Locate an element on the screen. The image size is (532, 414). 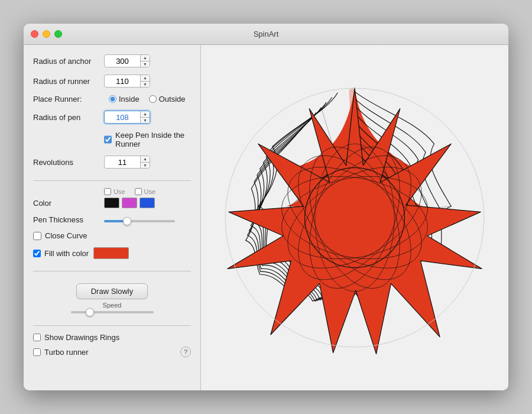
radius-pen-input-wrap: ▲ ▼ is located at coordinates (127, 117).